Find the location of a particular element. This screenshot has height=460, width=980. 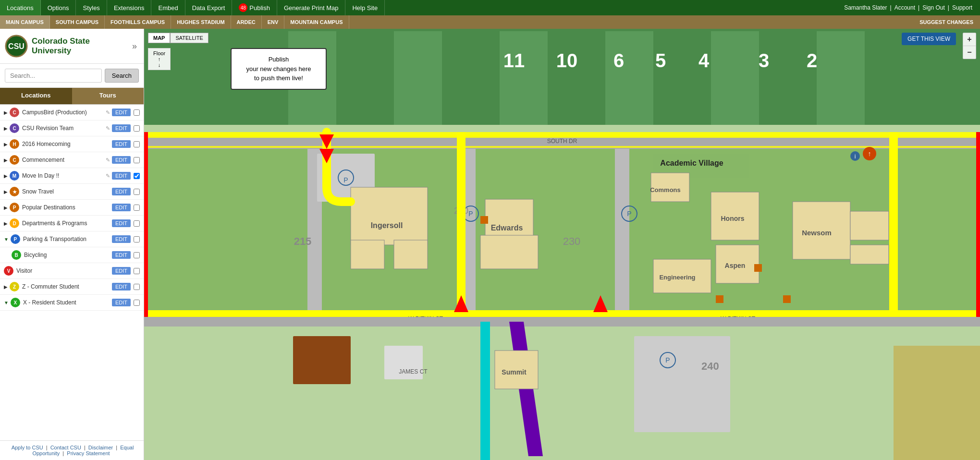

nav-tab-help-site: Help Site is located at coordinates (365, 8).